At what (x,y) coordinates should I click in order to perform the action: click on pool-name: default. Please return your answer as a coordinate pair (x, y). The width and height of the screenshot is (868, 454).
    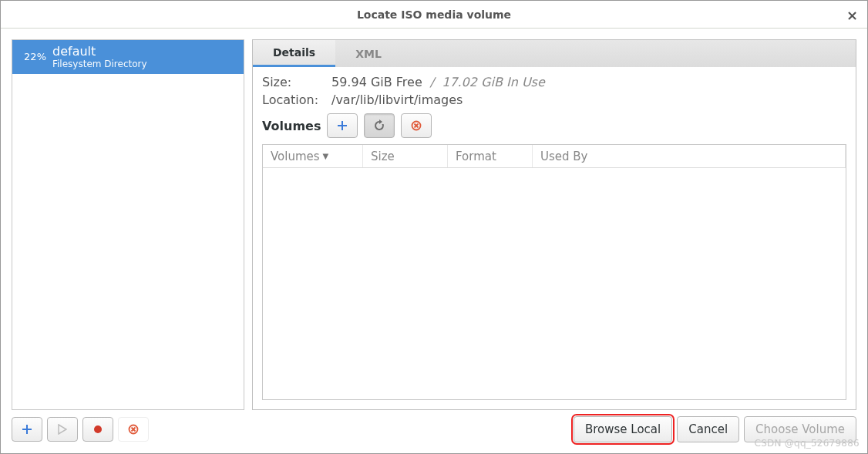
    Looking at the image, I should click on (100, 52).